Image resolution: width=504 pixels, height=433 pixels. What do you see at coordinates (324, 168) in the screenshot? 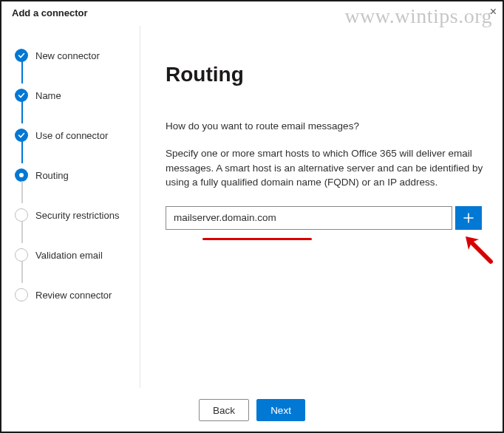
I see `routing-description: Specify one or more smart hosts to which…` at bounding box center [324, 168].